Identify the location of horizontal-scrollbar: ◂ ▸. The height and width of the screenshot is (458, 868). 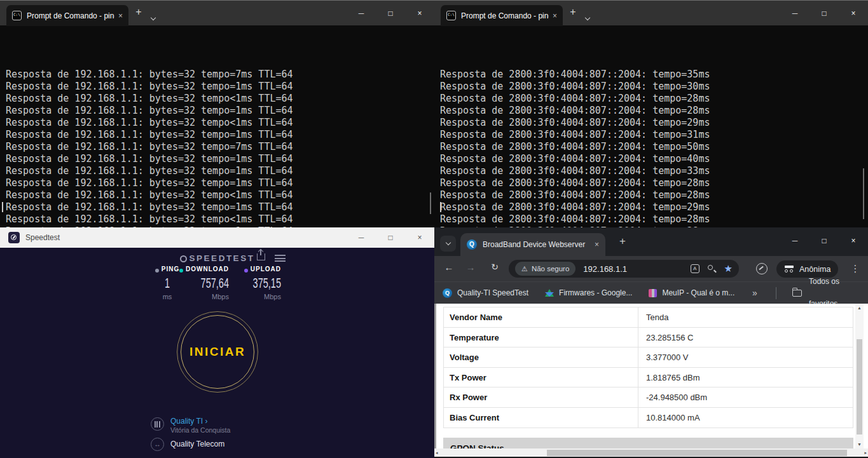
(651, 452).